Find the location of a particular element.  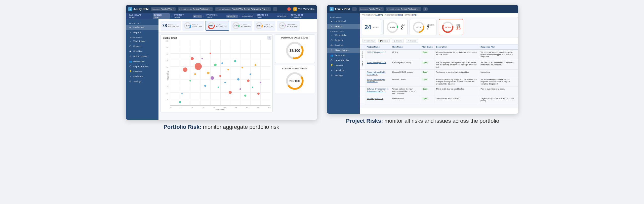

subtoolbar-bubble-chart: BUBBLE CHART is located at coordinates (161, 16).